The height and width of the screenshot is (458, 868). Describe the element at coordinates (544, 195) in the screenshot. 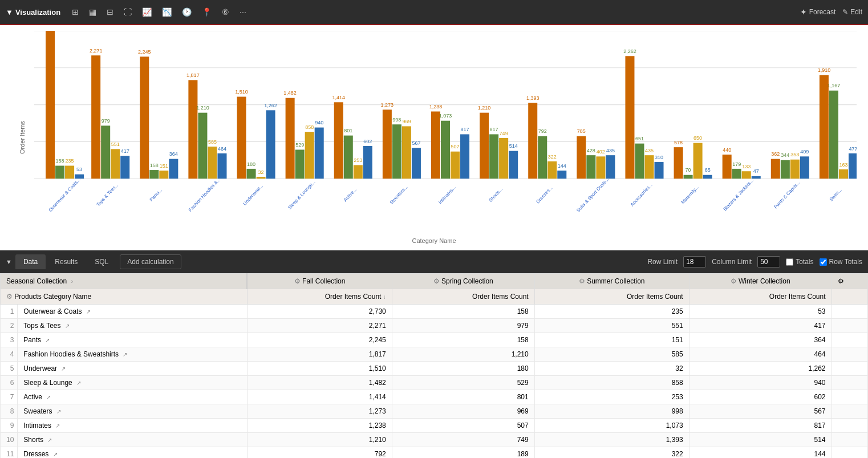

I see `svg-text: Dresses...` at that location.